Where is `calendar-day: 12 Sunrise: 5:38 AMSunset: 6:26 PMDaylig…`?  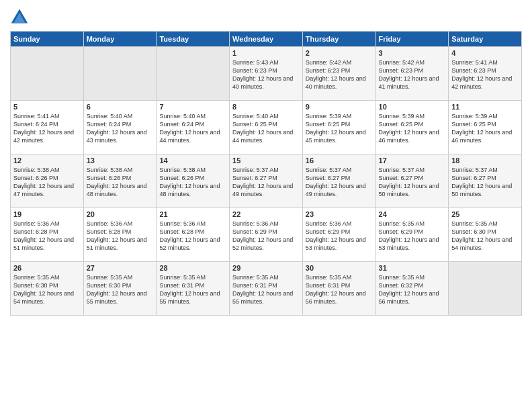 calendar-day: 12 Sunrise: 5:38 AMSunset: 6:26 PMDaylig… is located at coordinates (47, 181).